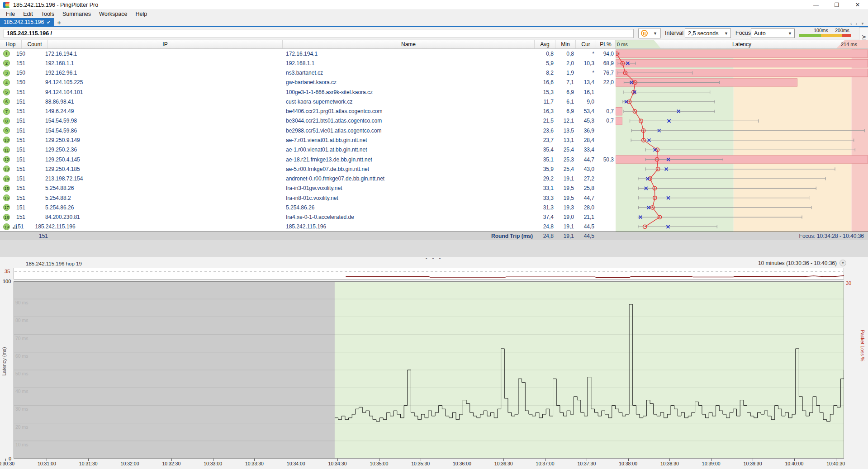  I want to click on interval-select: 2,5 seconds ▼, so click(708, 33).